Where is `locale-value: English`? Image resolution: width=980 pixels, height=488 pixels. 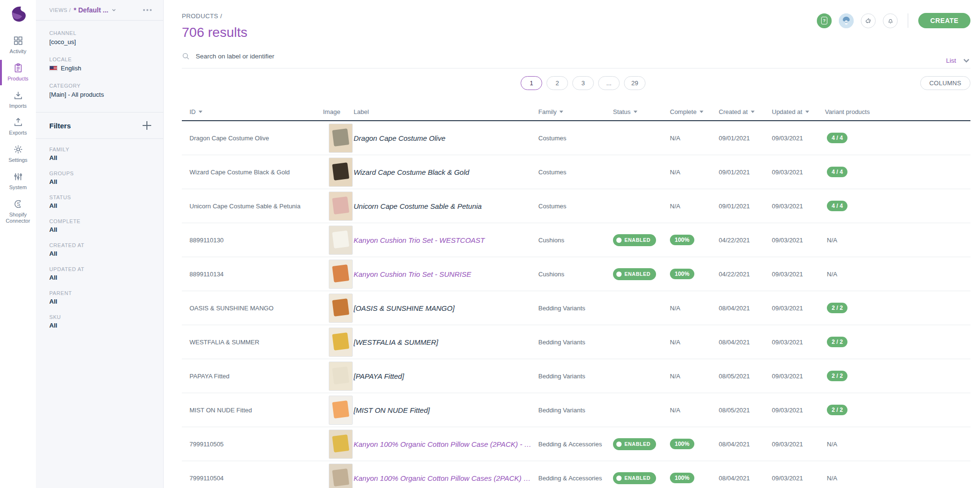
locale-value: English is located at coordinates (71, 68).